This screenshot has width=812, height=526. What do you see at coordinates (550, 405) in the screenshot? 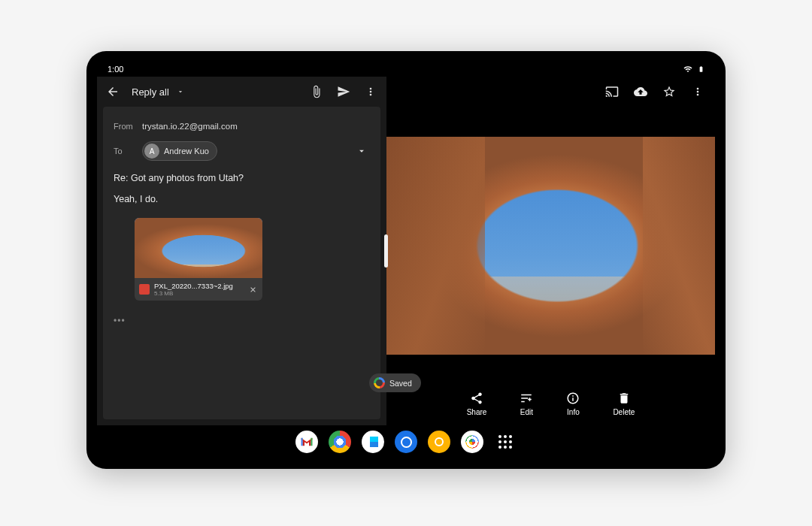
I see `photos-action-bar: Share Edit Info Delete` at bounding box center [550, 405].